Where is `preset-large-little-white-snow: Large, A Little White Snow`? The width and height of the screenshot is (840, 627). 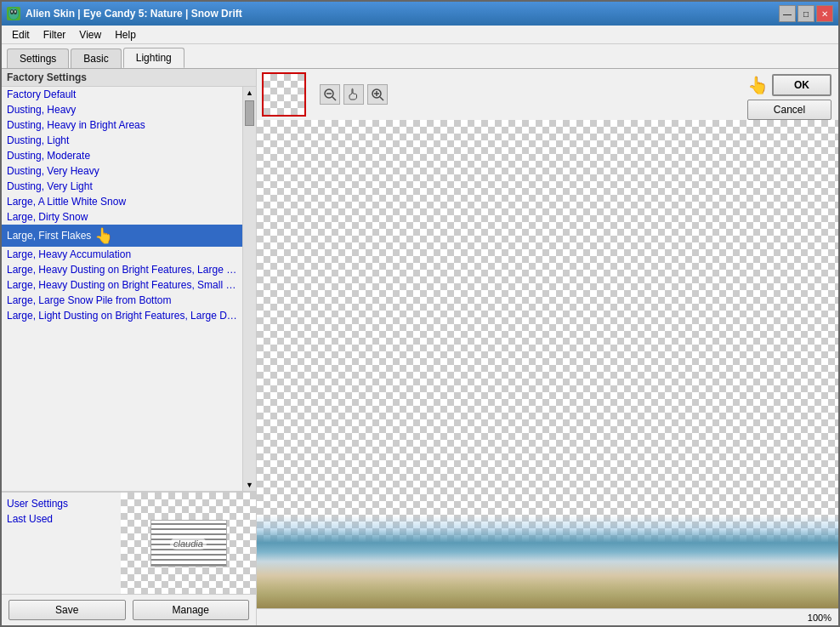 preset-large-little-white-snow: Large, A Little White Snow is located at coordinates (122, 202).